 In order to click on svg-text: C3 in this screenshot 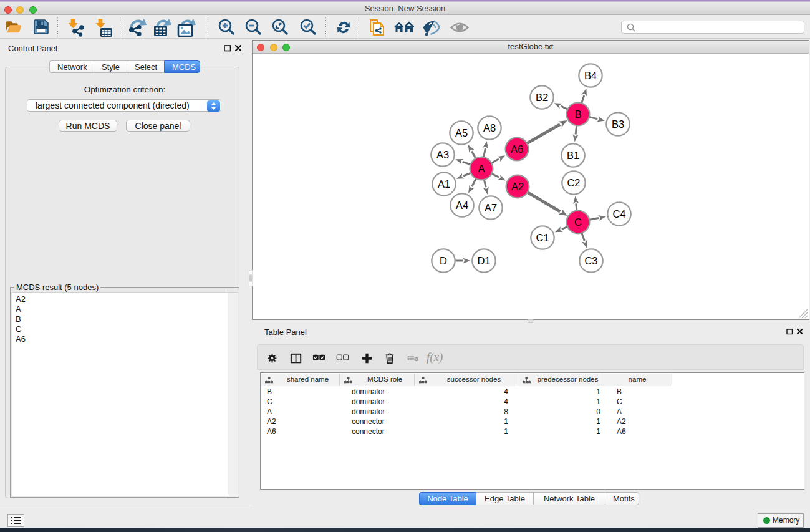, I will do `click(591, 261)`.